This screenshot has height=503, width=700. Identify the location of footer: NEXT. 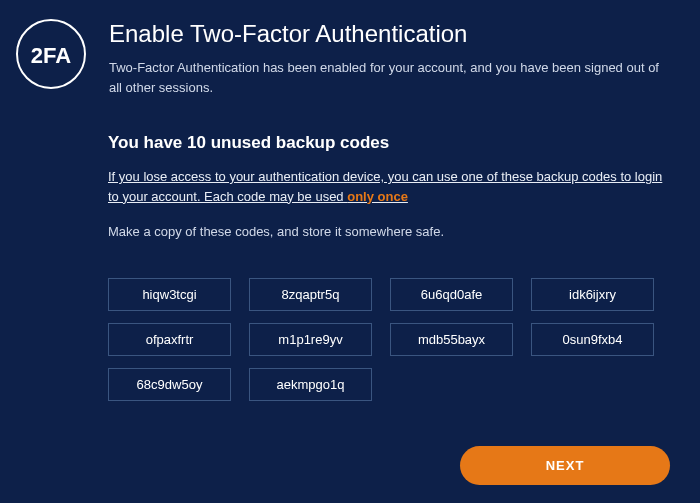
(565, 466).